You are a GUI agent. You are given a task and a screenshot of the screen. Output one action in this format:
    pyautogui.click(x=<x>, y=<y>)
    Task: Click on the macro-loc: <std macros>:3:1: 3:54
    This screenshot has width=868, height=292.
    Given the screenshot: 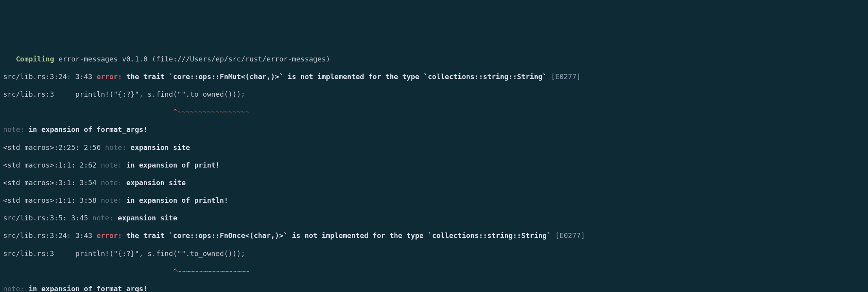 What is the action you would take?
    pyautogui.click(x=52, y=182)
    